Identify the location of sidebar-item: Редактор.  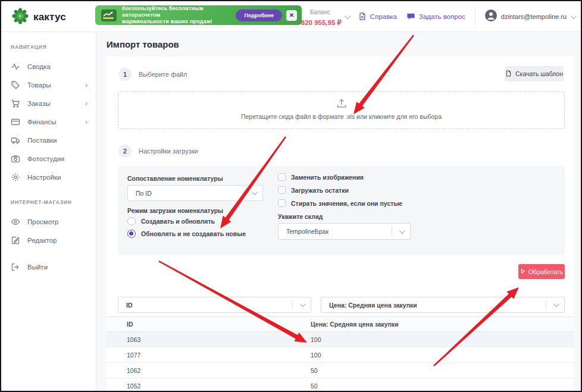
(54, 240).